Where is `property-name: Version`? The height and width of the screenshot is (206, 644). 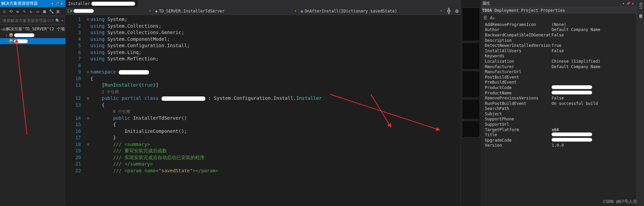
property-name: Version is located at coordinates (516, 145).